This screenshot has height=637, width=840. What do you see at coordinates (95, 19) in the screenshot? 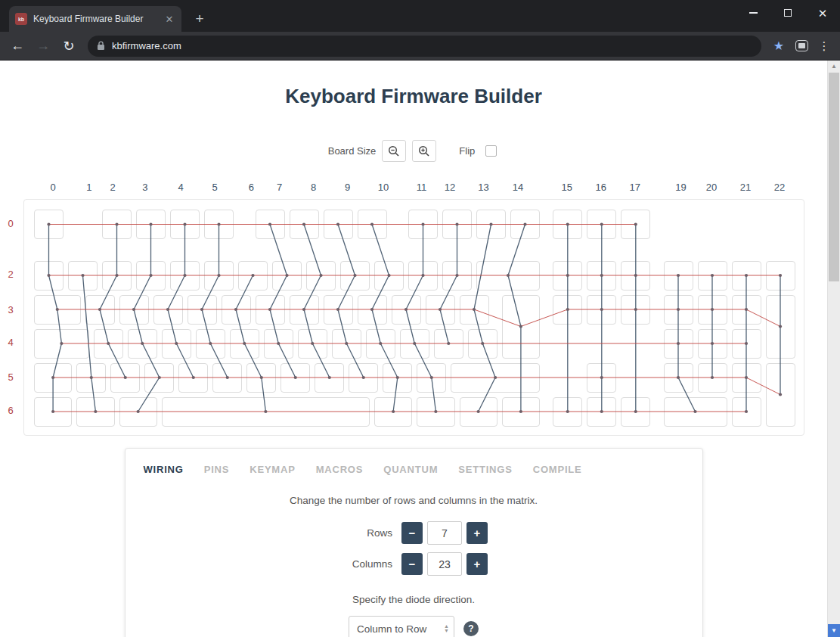
I see `browser-tab: kb Keyboard Firmware Builder ✕` at bounding box center [95, 19].